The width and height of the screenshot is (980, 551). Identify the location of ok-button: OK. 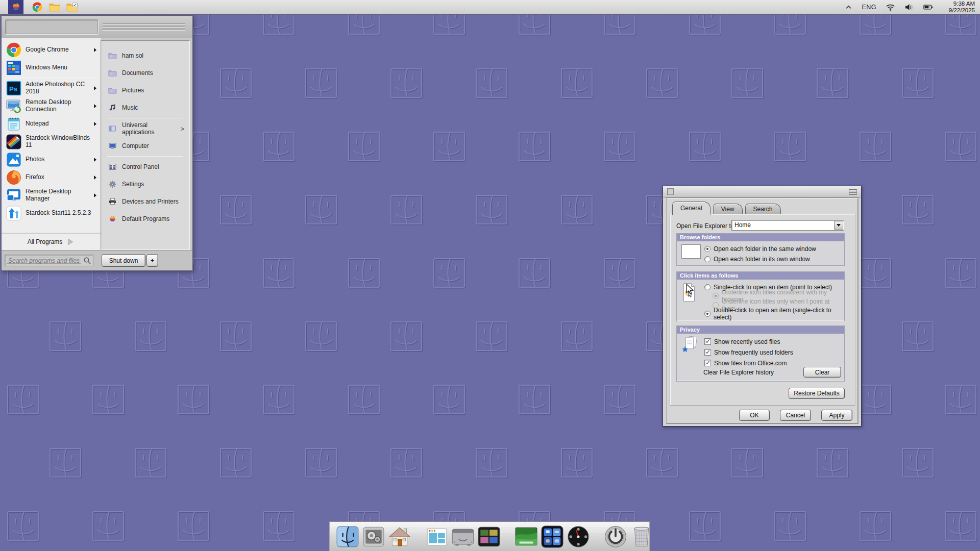
(754, 415).